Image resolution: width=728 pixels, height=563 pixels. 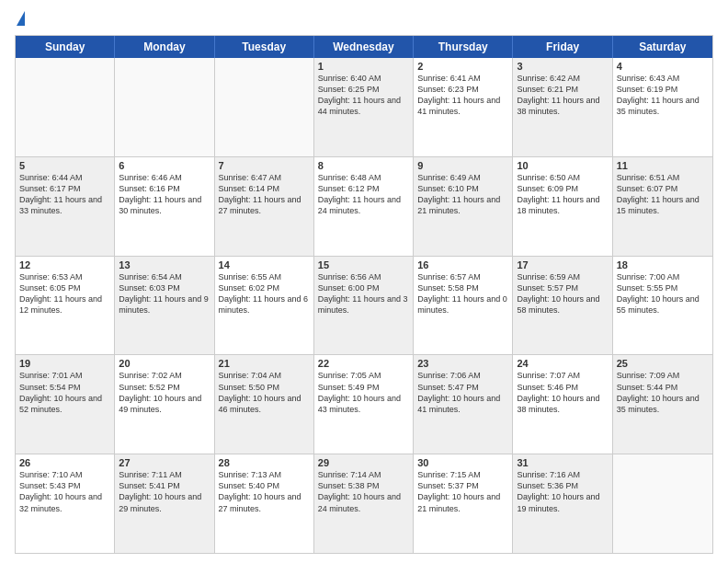 I want to click on day-number: 26, so click(x=64, y=463).